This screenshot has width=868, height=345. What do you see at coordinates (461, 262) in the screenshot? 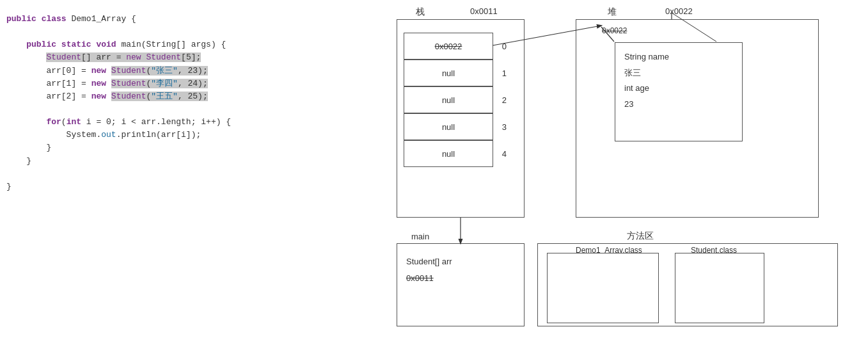
I see `main-frame-var: Student[] arr` at bounding box center [461, 262].